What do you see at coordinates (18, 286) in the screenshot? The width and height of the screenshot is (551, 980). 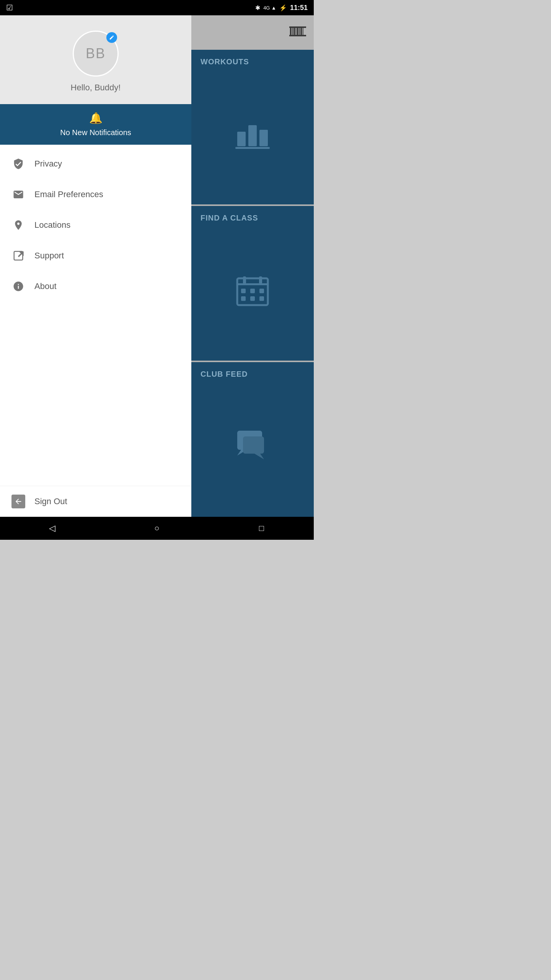 I see `info-icon` at bounding box center [18, 286].